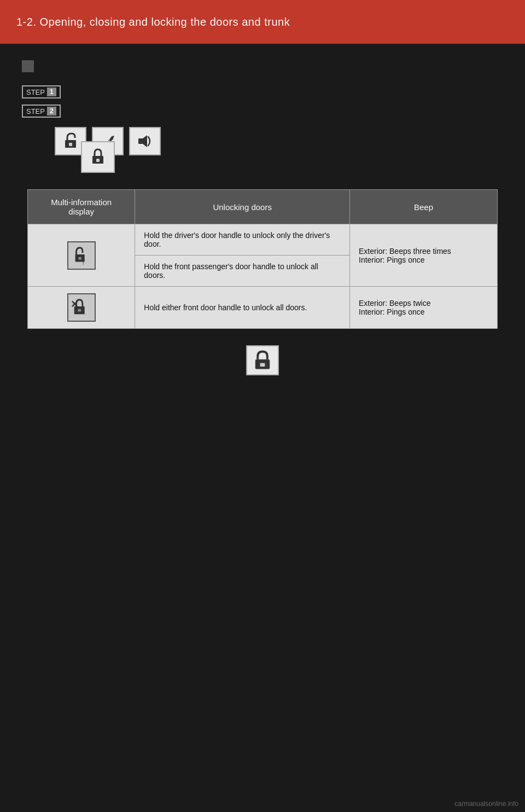 This screenshot has height=812, width=525. I want to click on watermark: carmanualsonline.info, so click(487, 804).